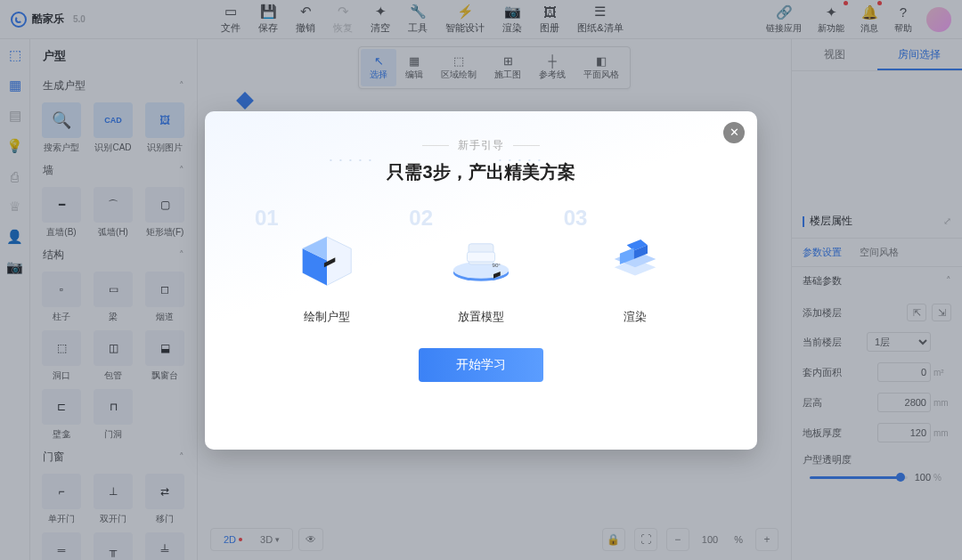  I want to click on step-3-graphic, so click(635, 256).